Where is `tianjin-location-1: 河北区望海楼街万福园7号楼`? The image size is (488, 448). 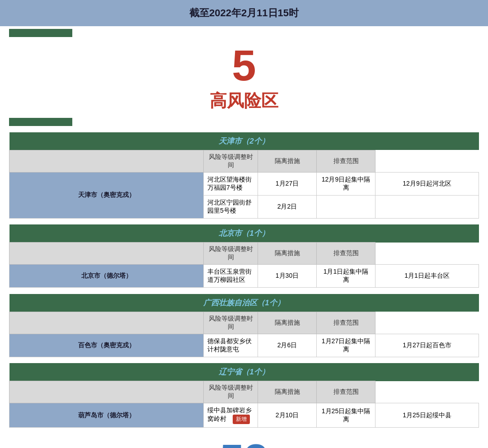 tianjin-location-1: 河北区望海楼街万福园7号楼 is located at coordinates (231, 183).